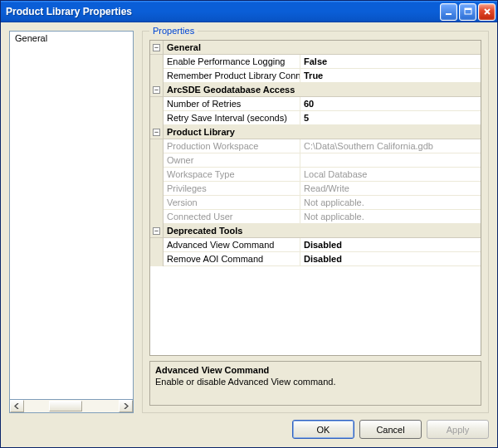 The image size is (498, 448). Describe the element at coordinates (315, 76) in the screenshot. I see `property-row: Remember Product Library ConnectionTrue` at that location.